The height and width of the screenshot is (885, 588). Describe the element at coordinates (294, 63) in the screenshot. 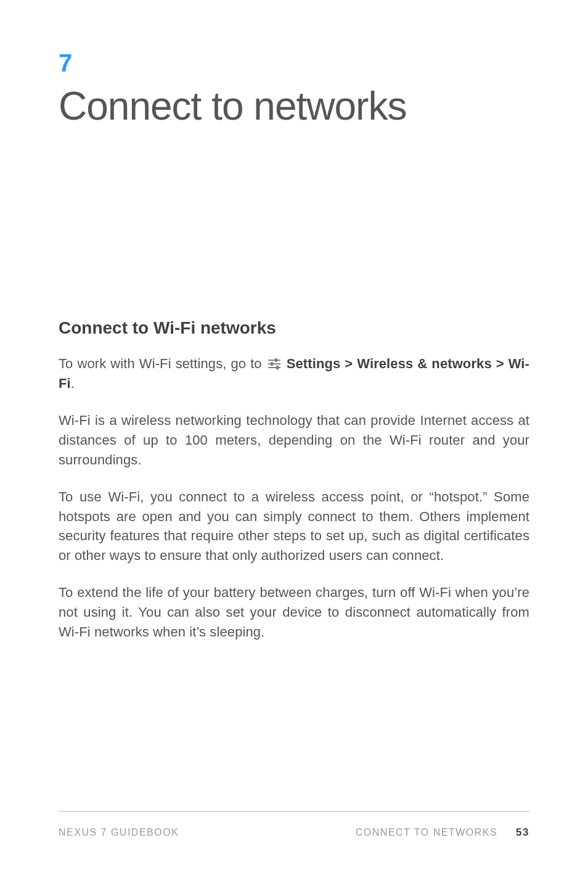

I see `chapter-number: 7` at that location.